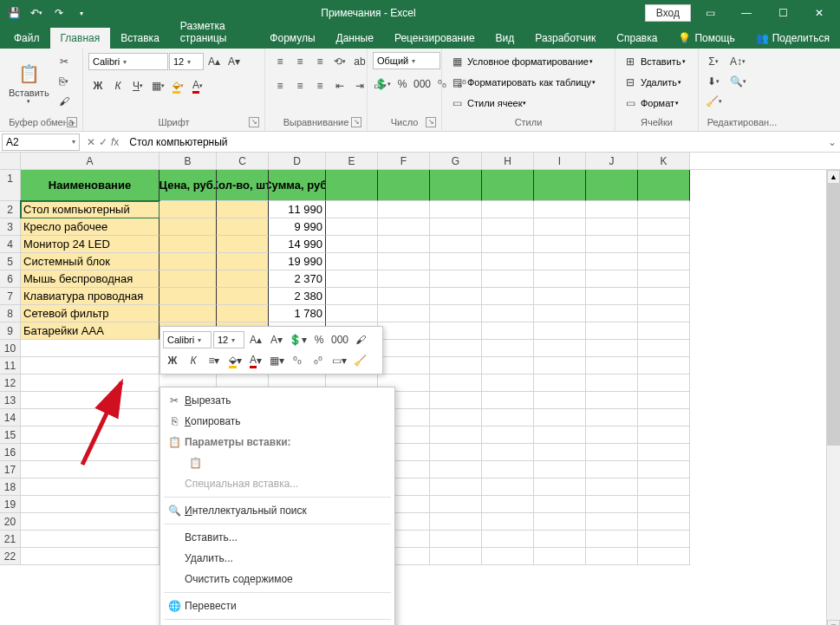 The width and height of the screenshot is (840, 625). What do you see at coordinates (508, 161) in the screenshot?
I see `col-header: H` at bounding box center [508, 161].